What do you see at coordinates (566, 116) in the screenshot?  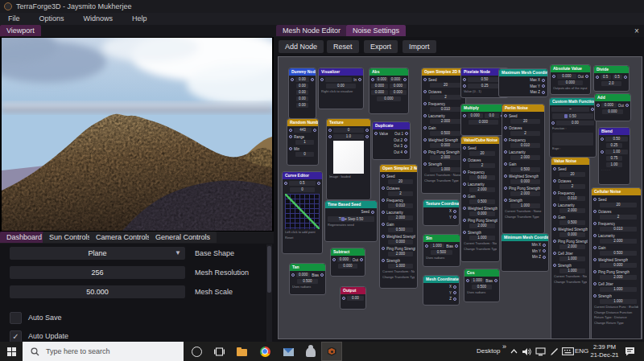 I see `slider-handle` at bounding box center [566, 116].